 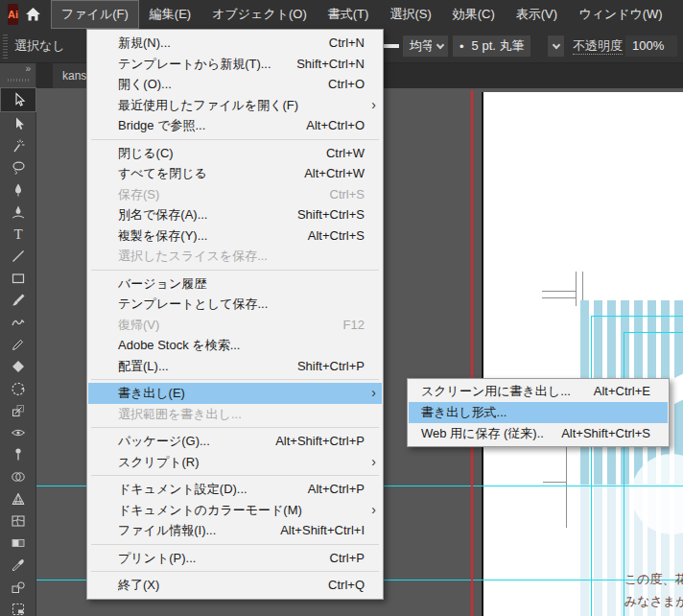 I want to click on file-menu-item: バージョン履歴, so click(x=235, y=284).